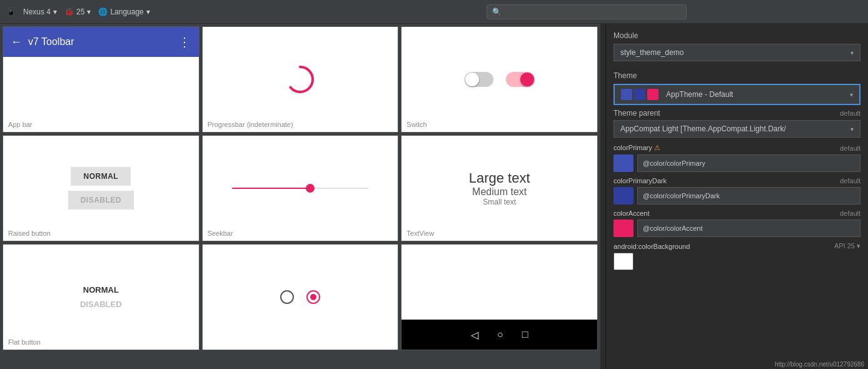 This screenshot has height=369, width=868. Describe the element at coordinates (89, 12) in the screenshot. I see `api-chevron: ▾` at that location.